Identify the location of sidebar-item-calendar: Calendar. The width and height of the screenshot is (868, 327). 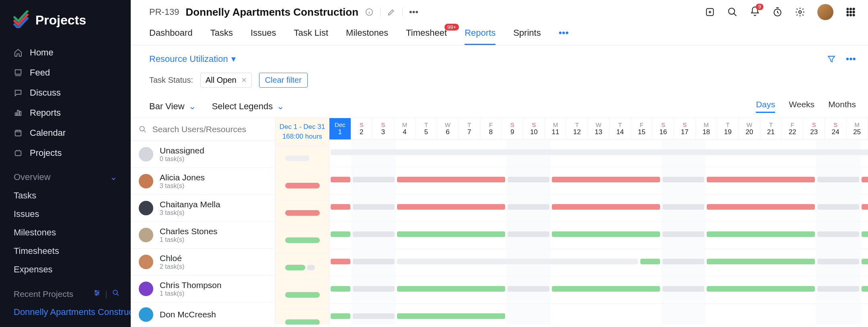
(65, 133).